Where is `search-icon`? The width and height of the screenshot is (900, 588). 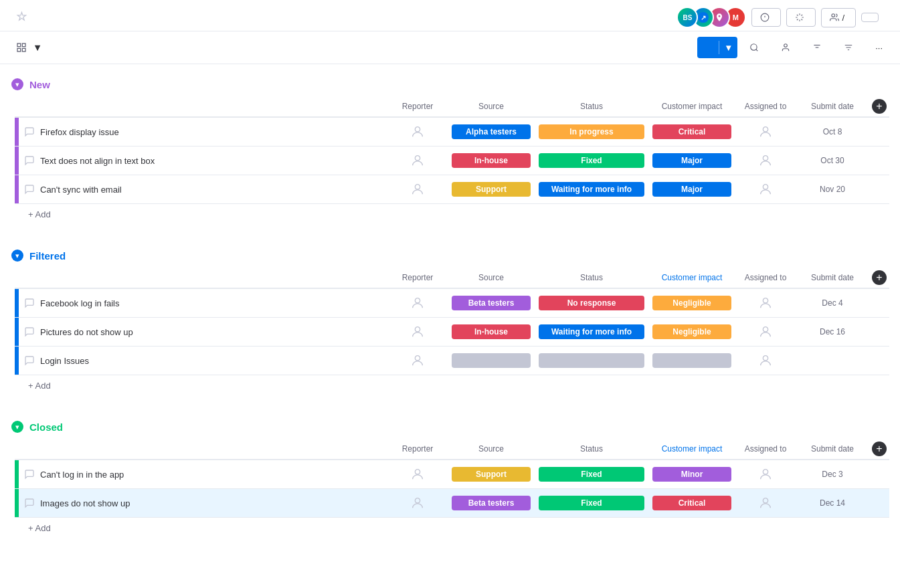 search-icon is located at coordinates (754, 47).